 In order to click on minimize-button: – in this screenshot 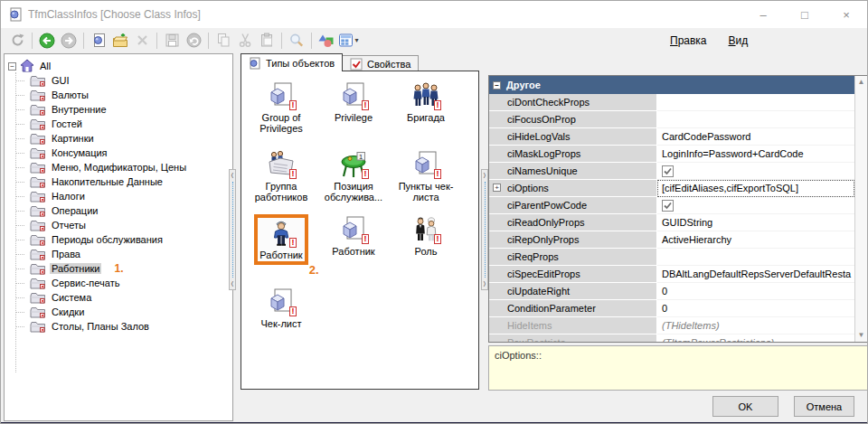, I will do `click(763, 14)`.